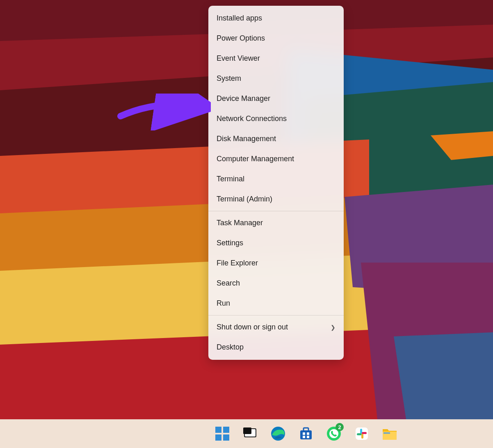 This screenshot has height=448, width=493. What do you see at coordinates (276, 223) in the screenshot?
I see `menu-item-task-manager: Task Manager` at bounding box center [276, 223].